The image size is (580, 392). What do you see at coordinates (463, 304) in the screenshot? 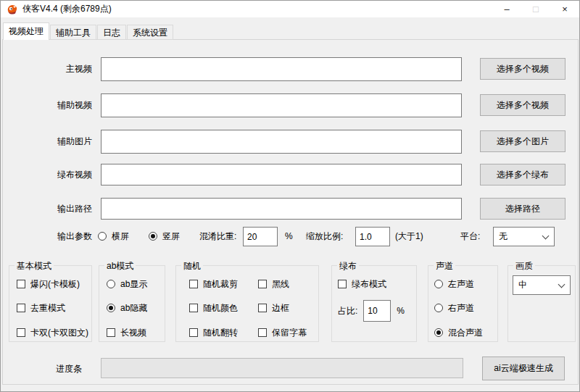
I see `group-audio-channel: 声道 左声道 右声道 混合声道` at bounding box center [463, 304].